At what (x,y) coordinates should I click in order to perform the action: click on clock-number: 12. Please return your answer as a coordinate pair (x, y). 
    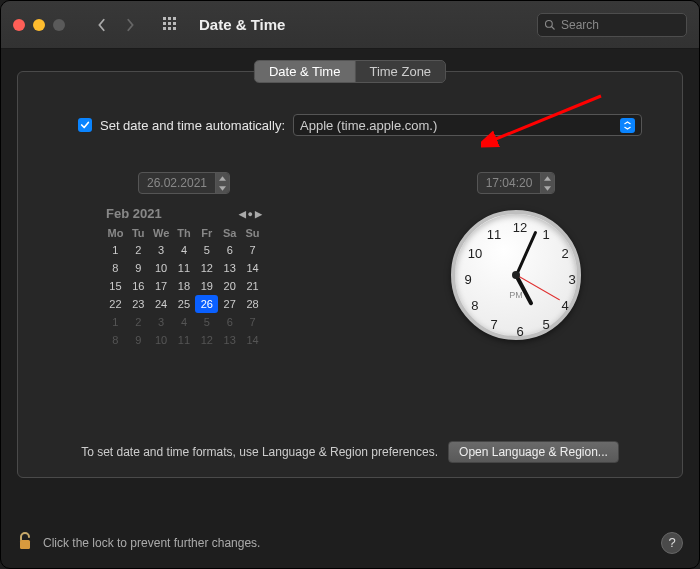
    Looking at the image, I should click on (520, 228).